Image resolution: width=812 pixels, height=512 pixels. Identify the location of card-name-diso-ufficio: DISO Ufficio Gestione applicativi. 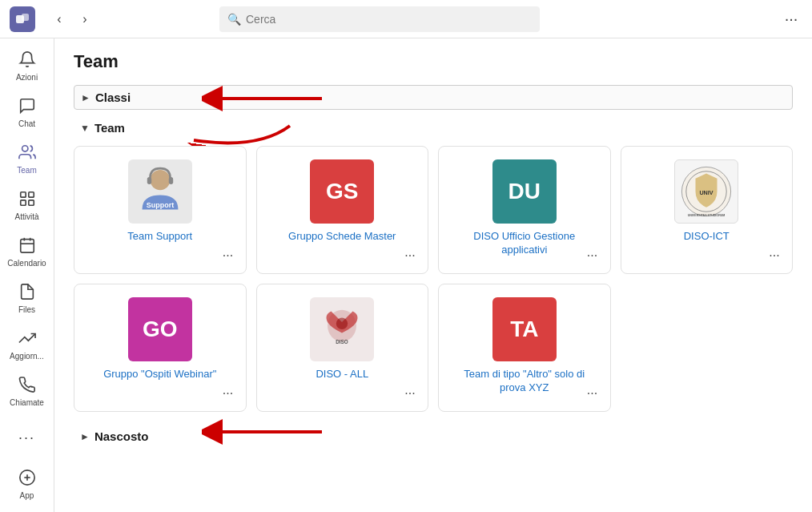
(525, 244).